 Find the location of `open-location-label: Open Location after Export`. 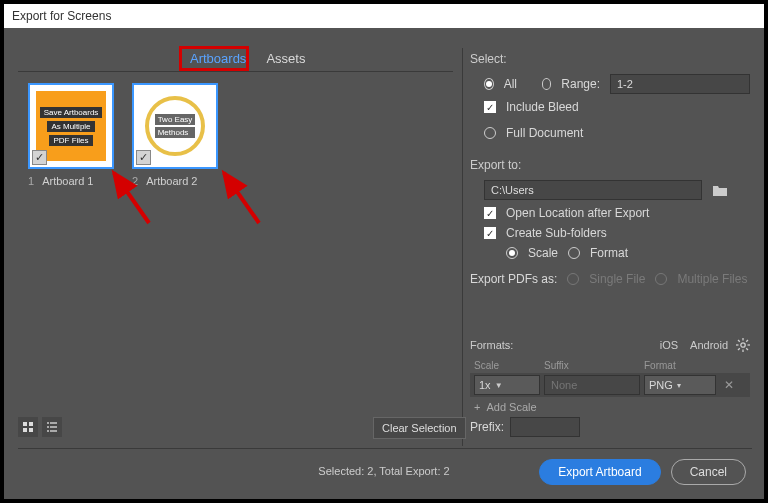

open-location-label: Open Location after Export is located at coordinates (578, 213).